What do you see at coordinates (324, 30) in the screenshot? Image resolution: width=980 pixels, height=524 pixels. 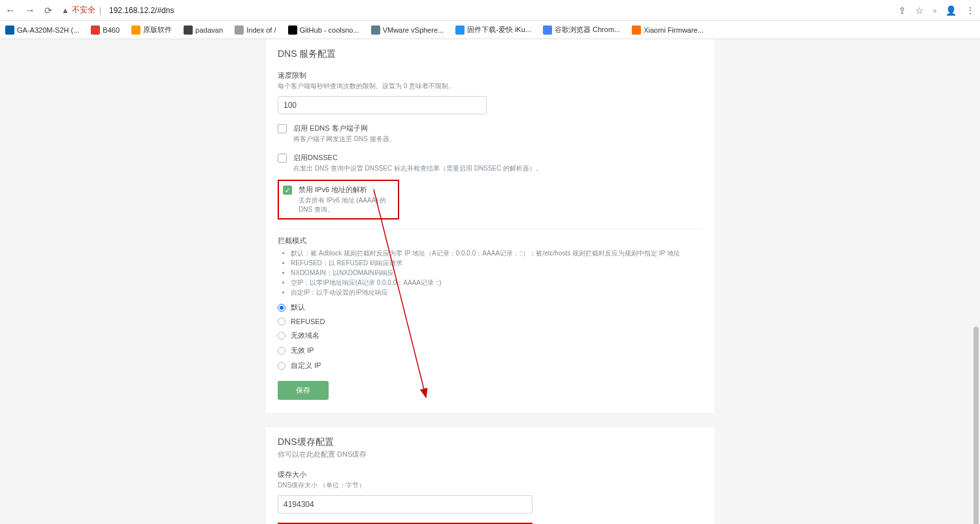 I see `bookmark-item: GitHub - coolsno...` at bounding box center [324, 30].